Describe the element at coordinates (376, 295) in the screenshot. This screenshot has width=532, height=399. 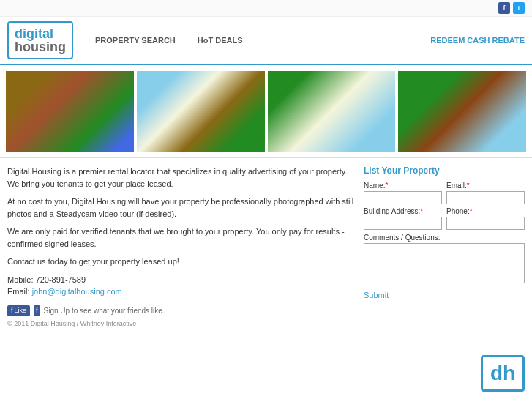
I see `submit-button: Submit` at that location.